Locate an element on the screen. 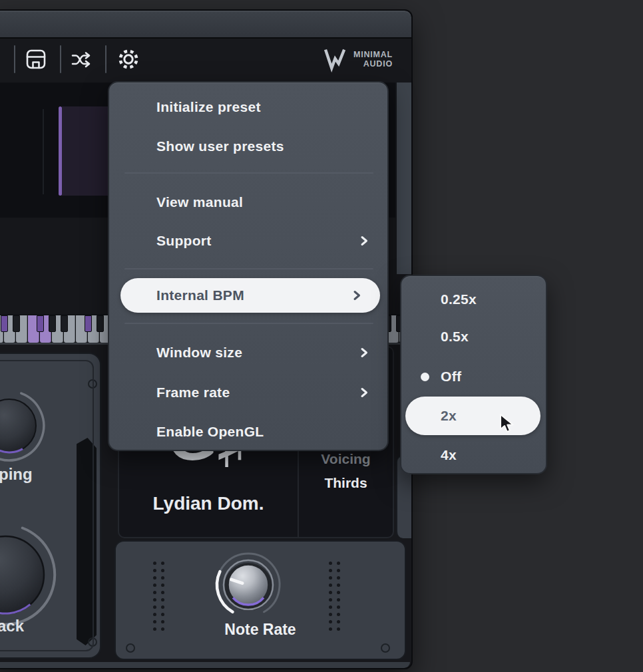 This screenshot has height=672, width=643. submenu-item-2x: 2x is located at coordinates (473, 416).